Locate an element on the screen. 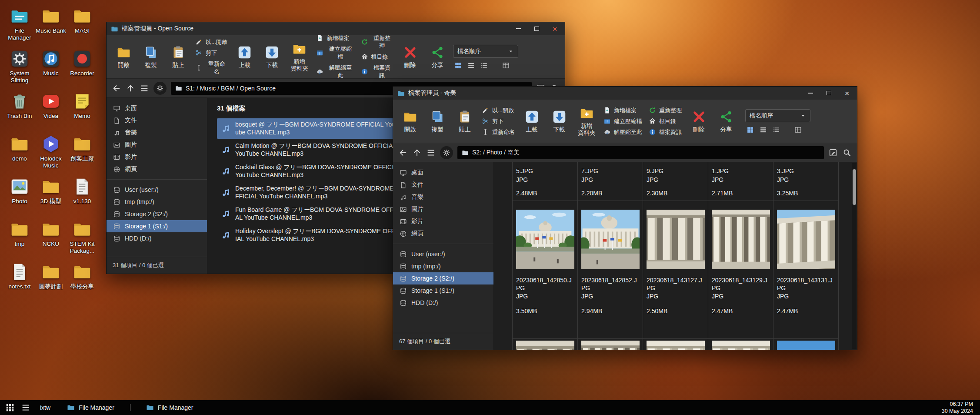 The width and height of the screenshot is (980, 415). desktop-icon-videa: Videa is located at coordinates (51, 110).